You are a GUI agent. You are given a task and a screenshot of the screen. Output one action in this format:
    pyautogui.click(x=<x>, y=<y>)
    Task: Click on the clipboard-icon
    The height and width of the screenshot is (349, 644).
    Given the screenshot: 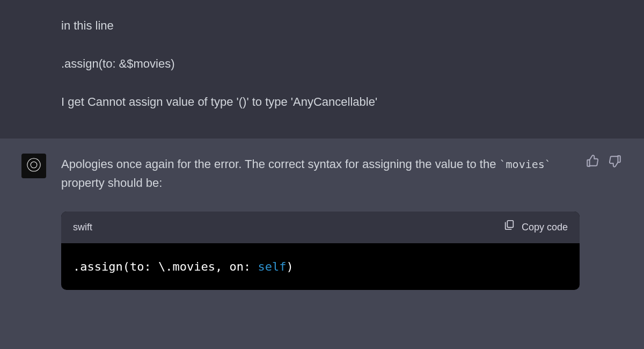 What is the action you would take?
    pyautogui.click(x=509, y=228)
    